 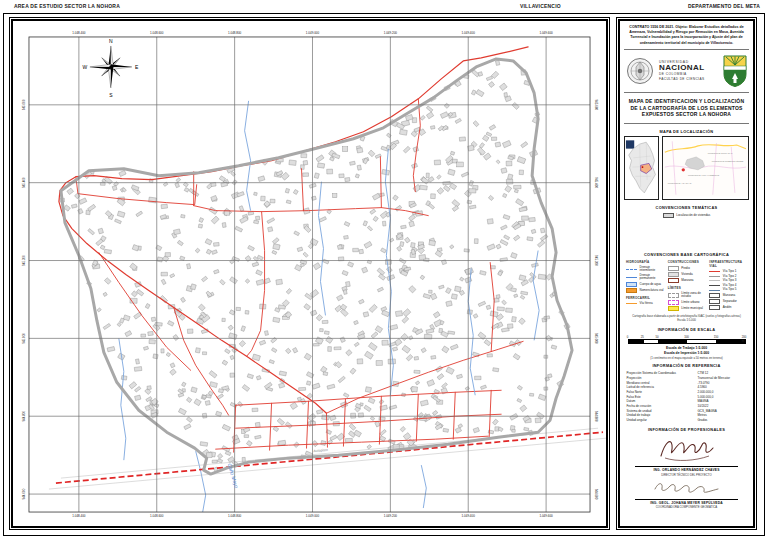 I want to click on legend-item: Límite zona de estudio, so click(x=687, y=296).